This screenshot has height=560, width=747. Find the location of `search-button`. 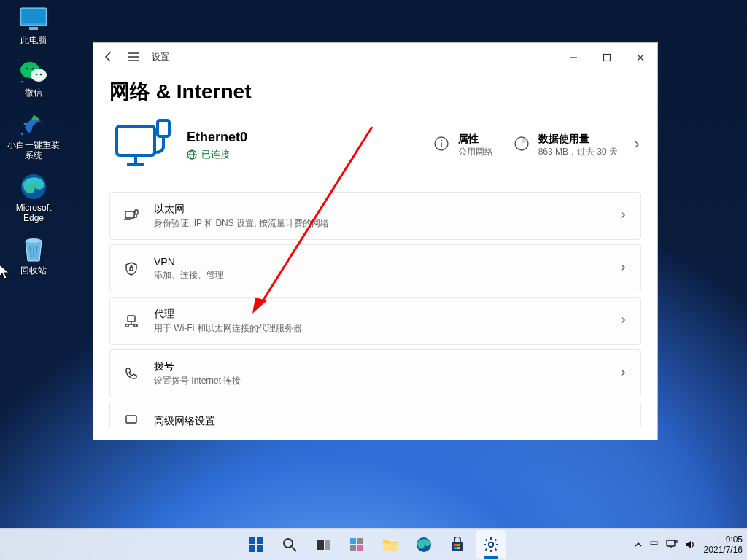

search-button is located at coordinates (290, 545).